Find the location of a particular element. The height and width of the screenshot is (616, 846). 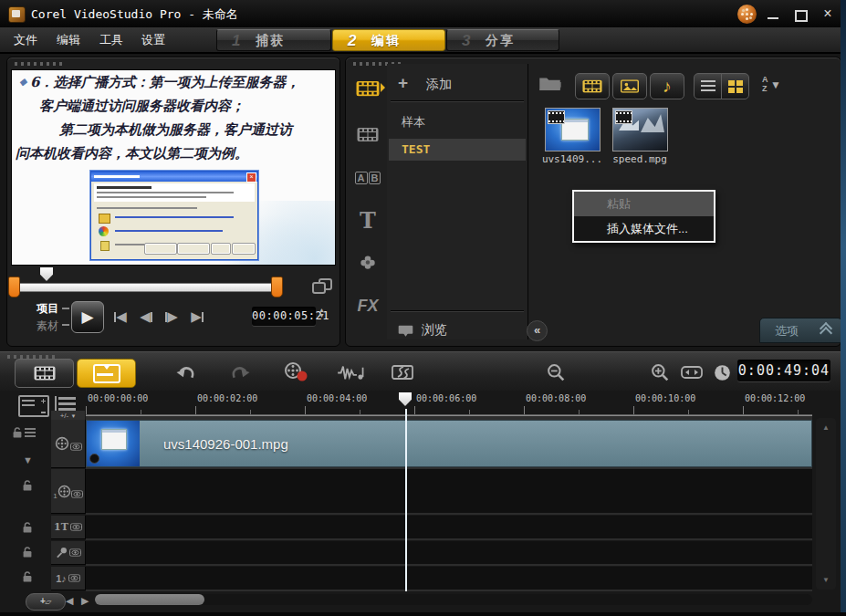

context-menu-insert-media: 插入媒体文件... is located at coordinates (644, 228).